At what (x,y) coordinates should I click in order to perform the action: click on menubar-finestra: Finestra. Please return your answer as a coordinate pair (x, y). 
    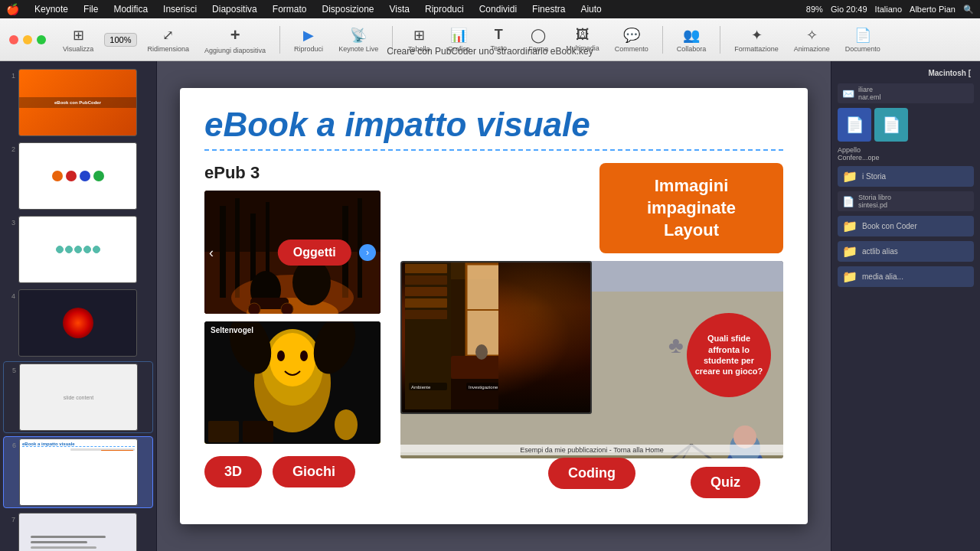
    Looking at the image, I should click on (548, 9).